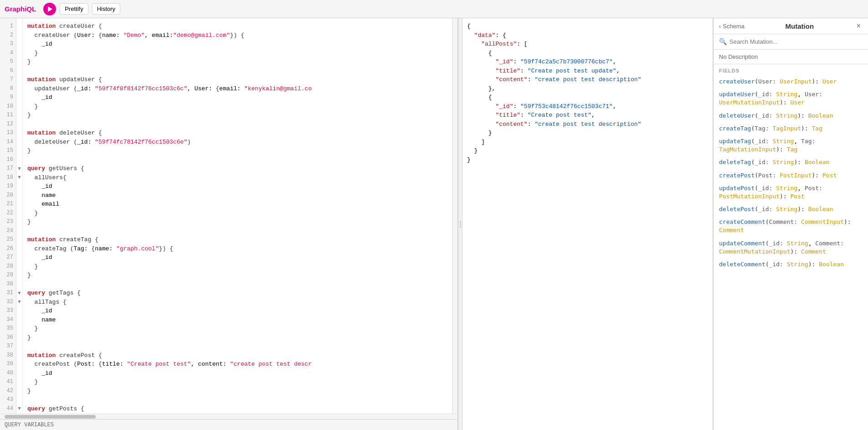 The image size is (868, 430). Describe the element at coordinates (8, 115) in the screenshot. I see `line-number: 11` at that location.